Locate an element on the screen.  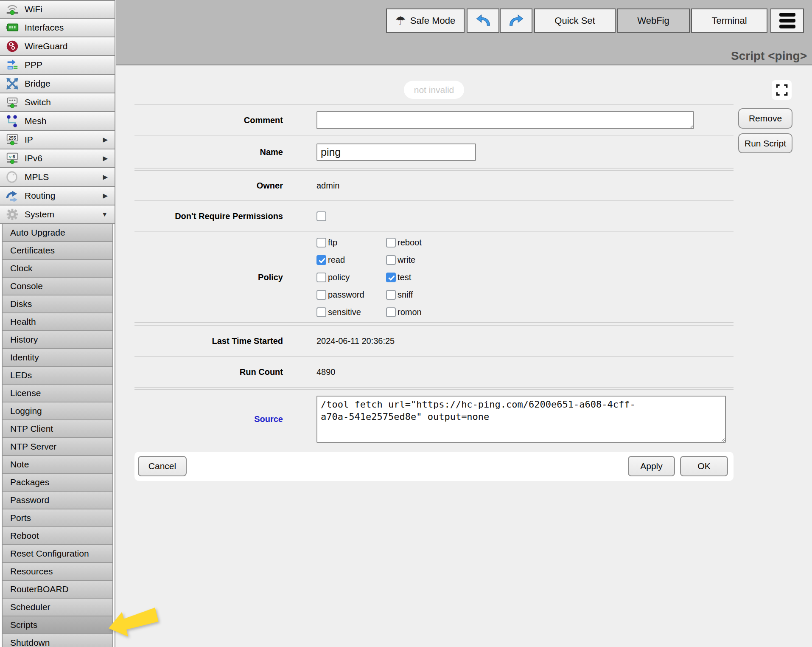
policy-password: password is located at coordinates (351, 295).